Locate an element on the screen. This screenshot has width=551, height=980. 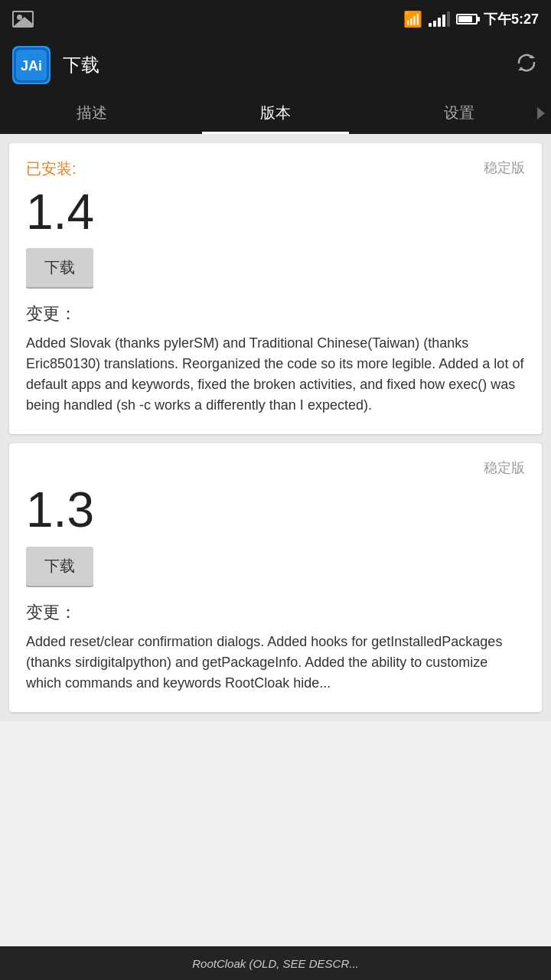
changes-text-1-4: Added Slovak (thanks pylerSM) and Tradit… is located at coordinates (276, 374).